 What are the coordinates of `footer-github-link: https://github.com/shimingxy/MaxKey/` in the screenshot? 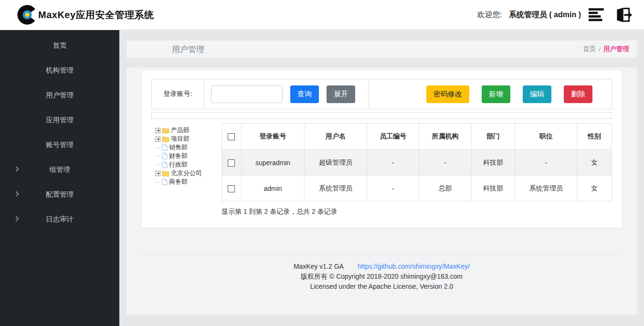 It's located at (413, 266).